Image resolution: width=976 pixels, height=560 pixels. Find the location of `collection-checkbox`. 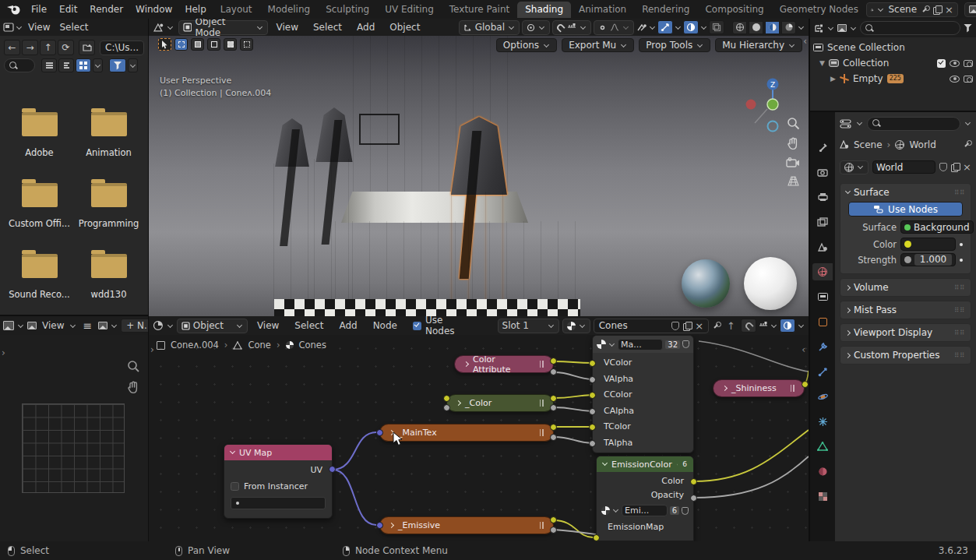

collection-checkbox is located at coordinates (941, 64).